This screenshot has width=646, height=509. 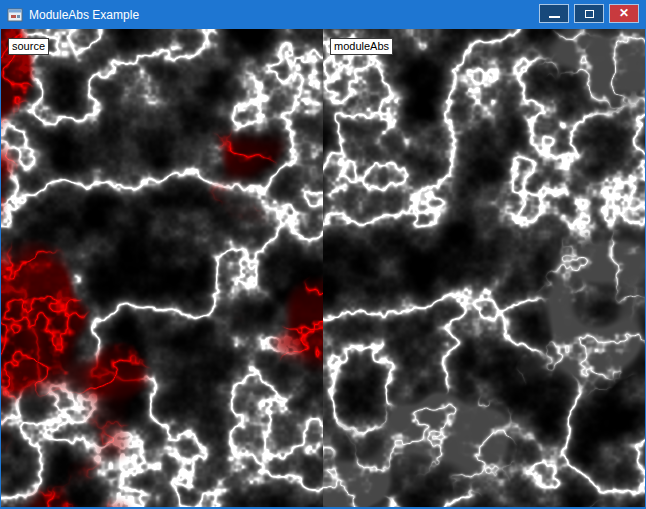 I want to click on minimize-button, so click(x=554, y=14).